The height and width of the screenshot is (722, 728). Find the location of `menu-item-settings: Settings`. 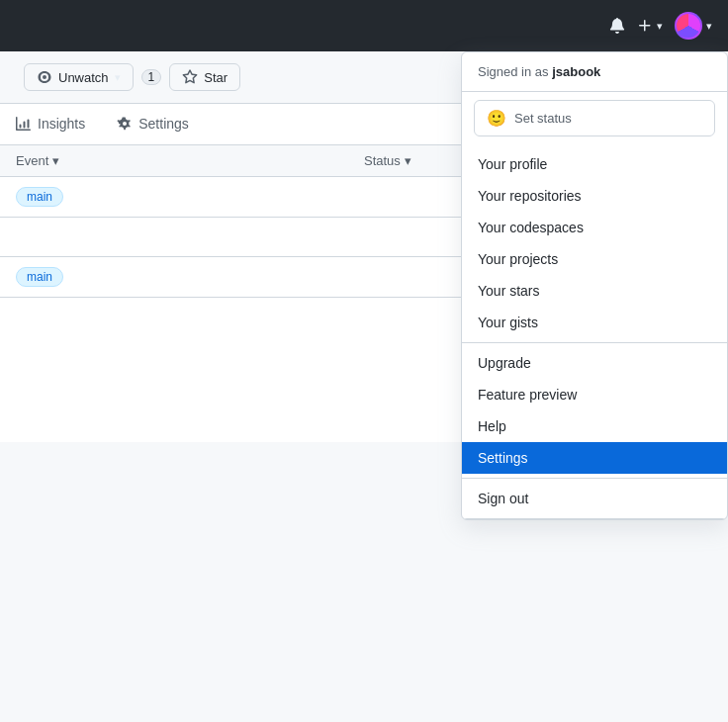

menu-item-settings: Settings is located at coordinates (594, 458).